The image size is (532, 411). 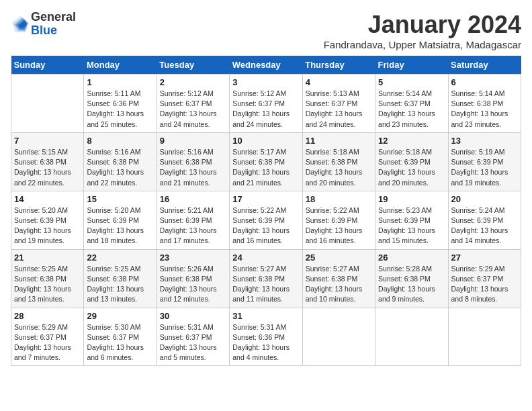 I want to click on logo-blue-text: Blue, so click(x=44, y=30).